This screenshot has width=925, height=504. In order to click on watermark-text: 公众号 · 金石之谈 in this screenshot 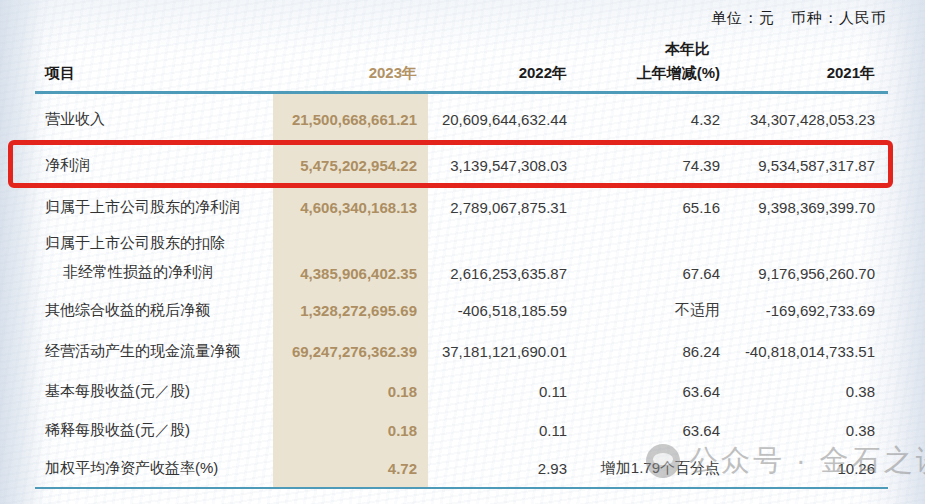, I will do `click(807, 461)`.